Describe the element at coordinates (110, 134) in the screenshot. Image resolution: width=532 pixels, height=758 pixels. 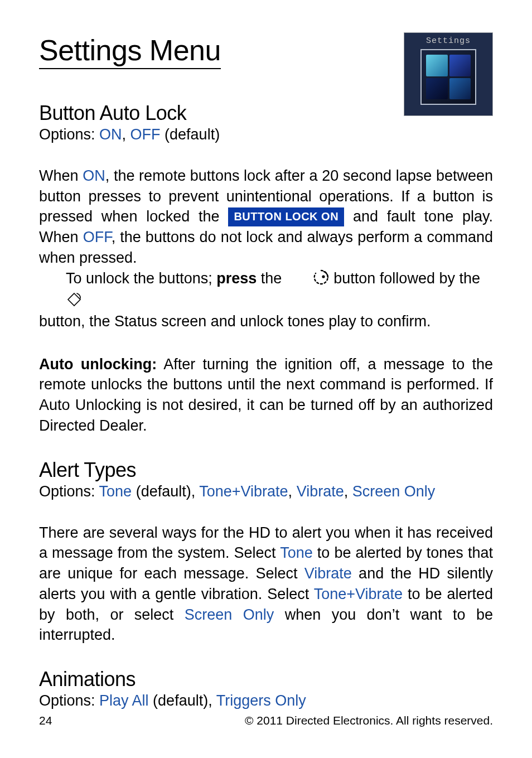
I see `option-on: ON` at that location.